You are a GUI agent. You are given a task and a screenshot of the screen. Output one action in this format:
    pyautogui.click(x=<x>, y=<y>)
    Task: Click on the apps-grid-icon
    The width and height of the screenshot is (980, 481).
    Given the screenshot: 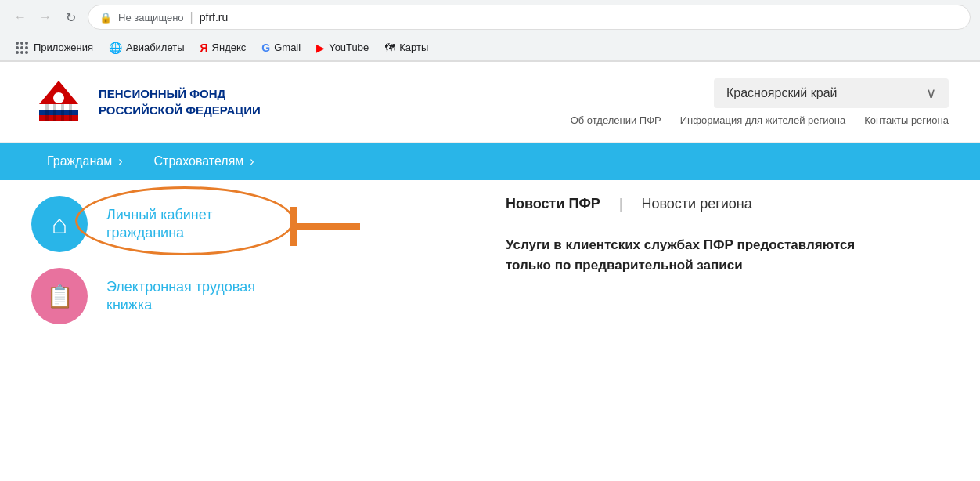 What is the action you would take?
    pyautogui.click(x=22, y=48)
    